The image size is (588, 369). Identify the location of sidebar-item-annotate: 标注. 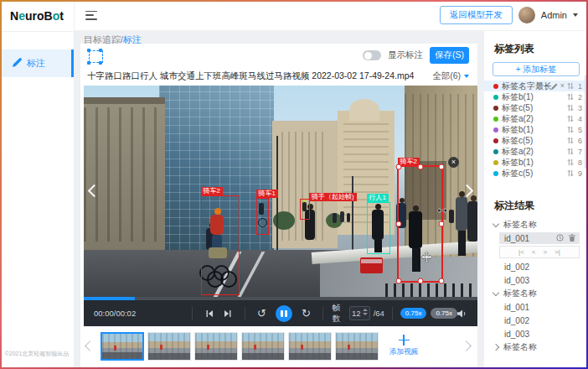
(37, 64).